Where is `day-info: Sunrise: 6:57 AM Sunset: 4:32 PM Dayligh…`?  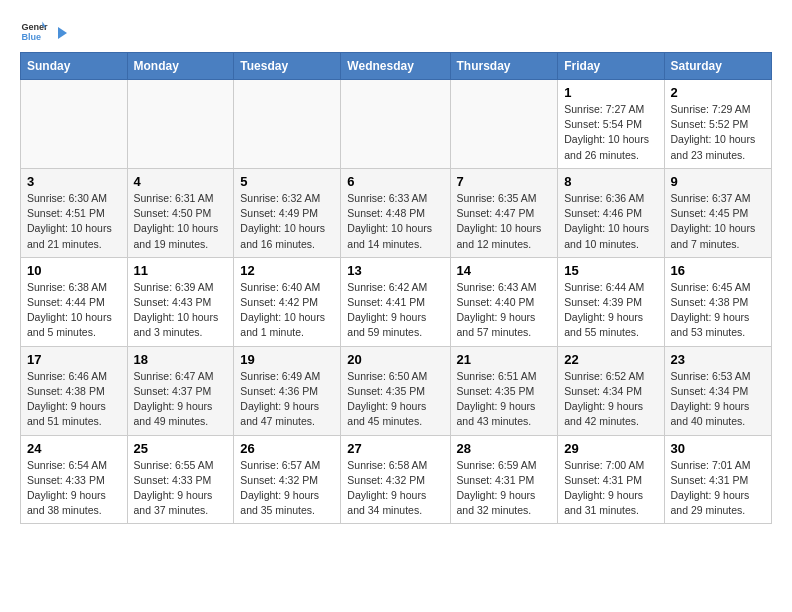 day-info: Sunrise: 6:57 AM Sunset: 4:32 PM Dayligh… is located at coordinates (287, 488).